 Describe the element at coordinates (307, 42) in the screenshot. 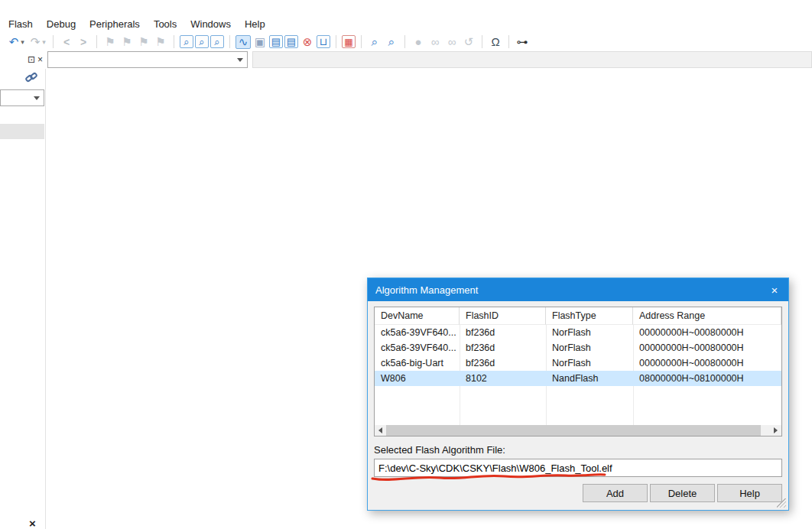

I see `stop-icon: ⊗` at that location.